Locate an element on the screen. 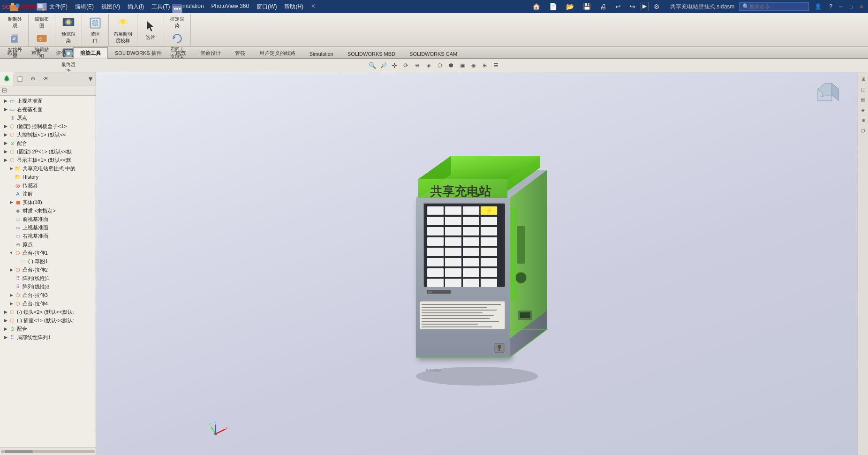 Image resolution: width=868 pixels, height=455 pixels. sub-btn-view-orient: ◈ is located at coordinates (429, 66).